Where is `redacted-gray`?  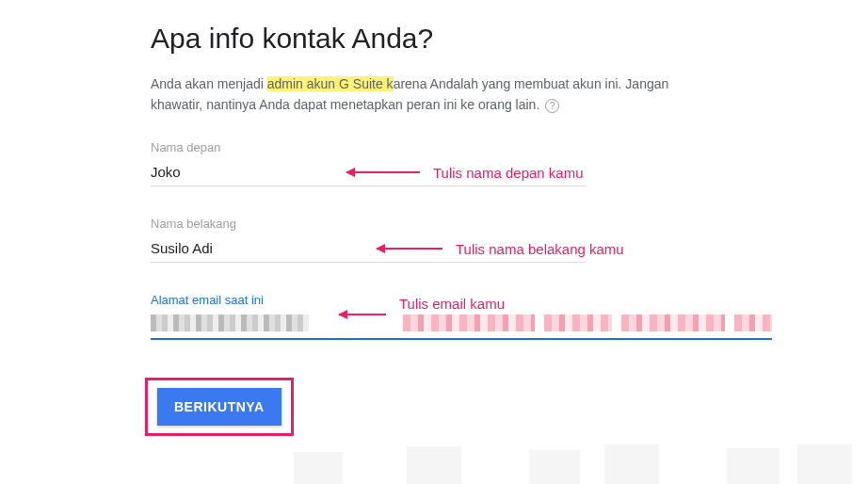 redacted-gray is located at coordinates (230, 323).